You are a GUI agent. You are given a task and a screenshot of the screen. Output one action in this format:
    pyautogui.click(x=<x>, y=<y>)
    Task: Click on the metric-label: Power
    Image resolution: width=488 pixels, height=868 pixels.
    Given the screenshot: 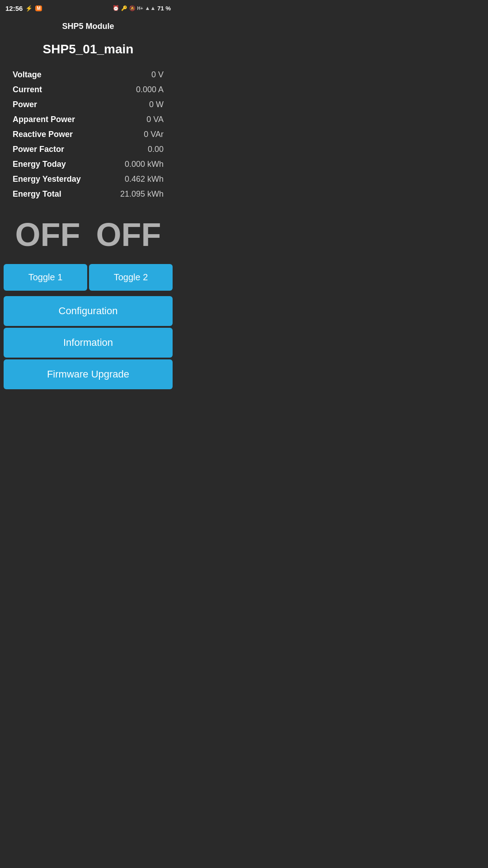 What is the action you would take?
    pyautogui.click(x=25, y=105)
    